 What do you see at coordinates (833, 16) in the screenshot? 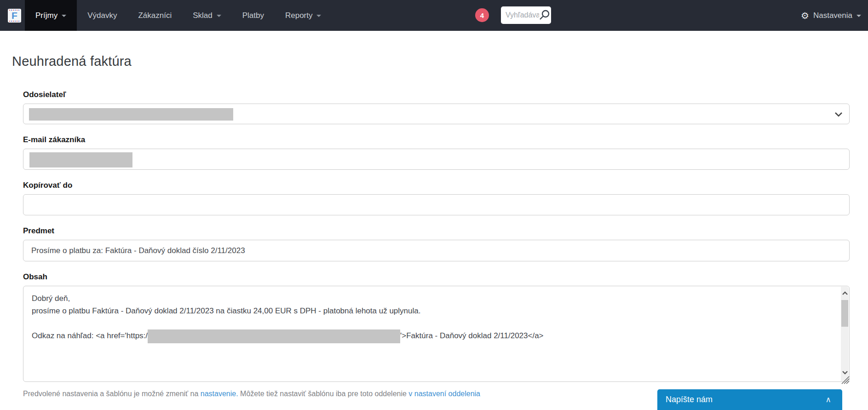
I see `settings-label: Nastavenia` at bounding box center [833, 16].